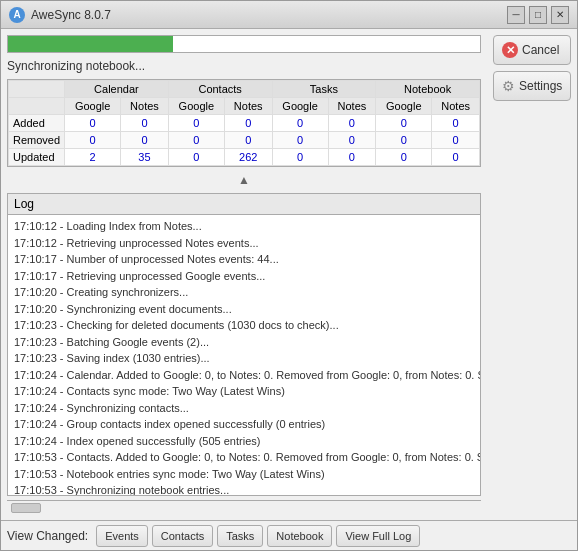 The height and width of the screenshot is (551, 578). Describe the element at coordinates (244, 204) in the screenshot. I see `log-header: Log` at that location.